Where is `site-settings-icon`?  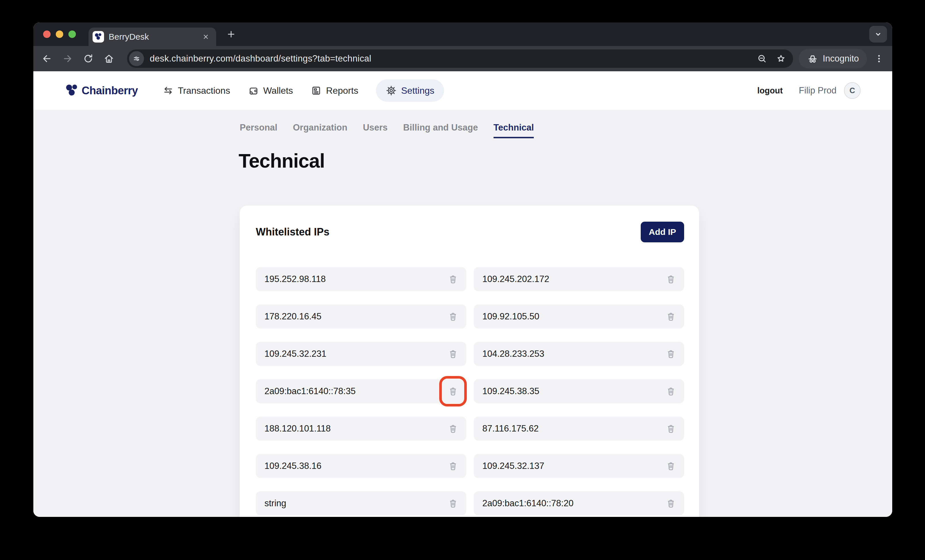 site-settings-icon is located at coordinates (137, 59).